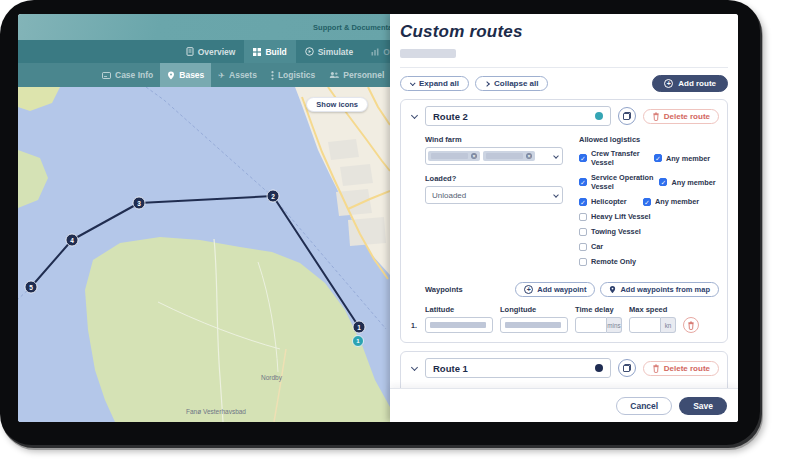 The width and height of the screenshot is (790, 462). Describe the element at coordinates (238, 75) in the screenshot. I see `subtab-assets: ✈ Assets` at that location.